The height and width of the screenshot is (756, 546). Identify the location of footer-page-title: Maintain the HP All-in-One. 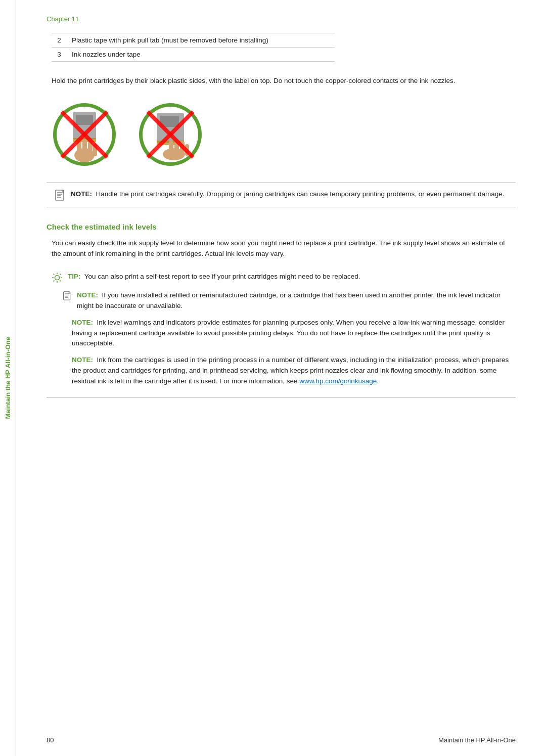
(477, 740).